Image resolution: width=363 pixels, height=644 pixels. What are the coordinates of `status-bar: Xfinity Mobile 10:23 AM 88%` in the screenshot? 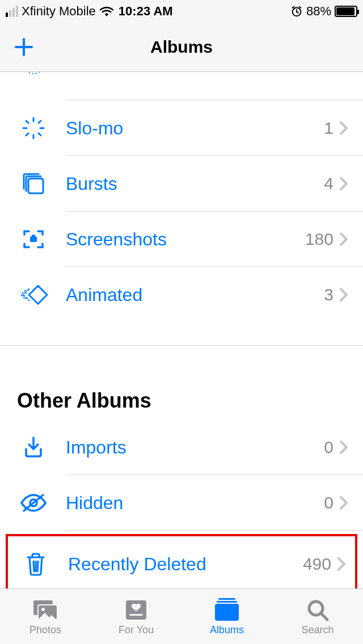 It's located at (182, 11).